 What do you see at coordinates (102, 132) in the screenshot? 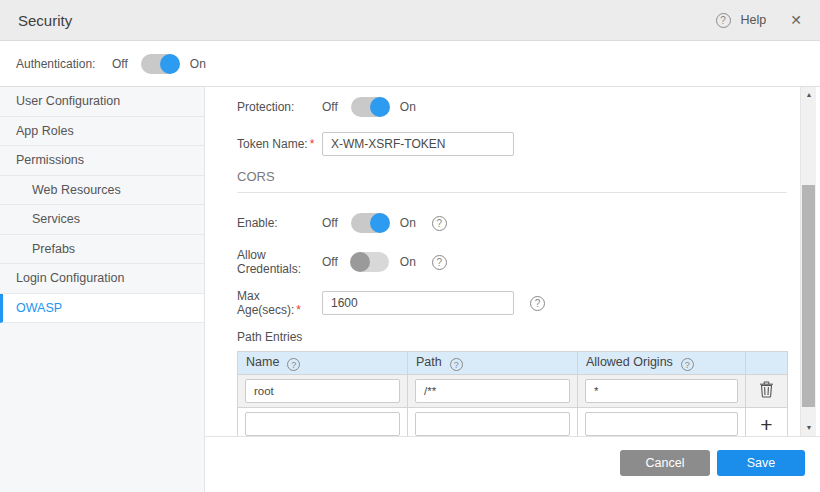
I see `sidebar-item-app-roles: App Roles` at bounding box center [102, 132].